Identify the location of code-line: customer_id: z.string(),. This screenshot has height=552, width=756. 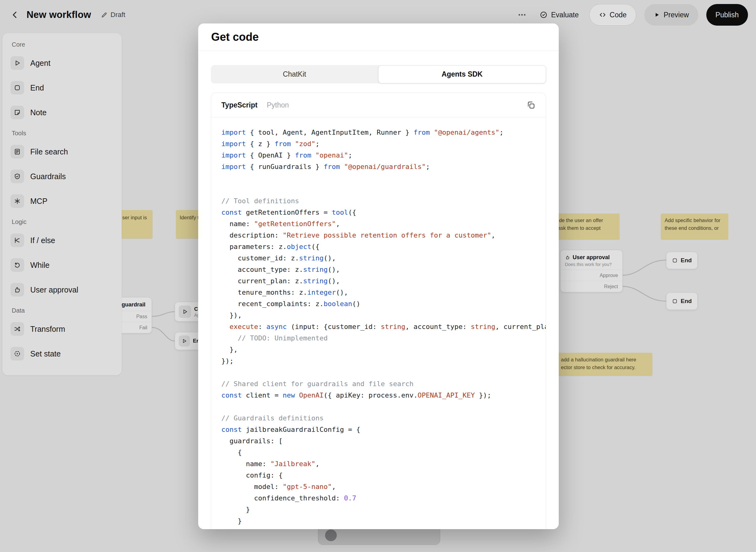
(383, 258).